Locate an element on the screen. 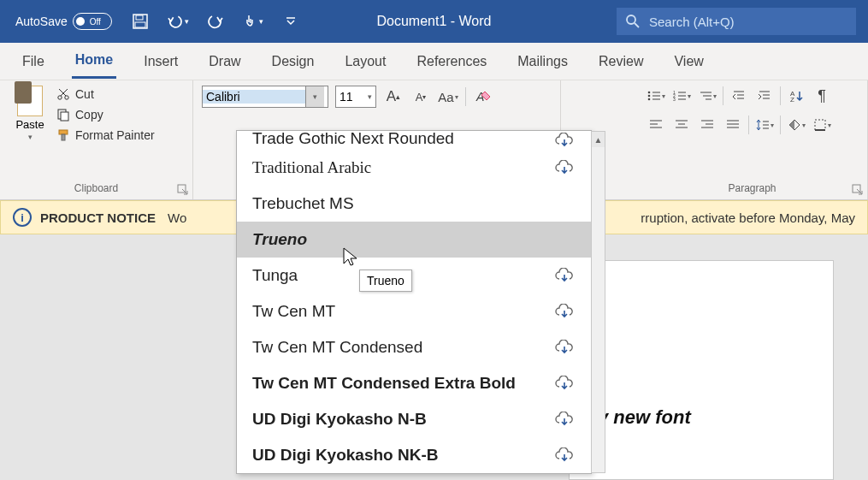  font-item: Trueno is located at coordinates (414, 240).